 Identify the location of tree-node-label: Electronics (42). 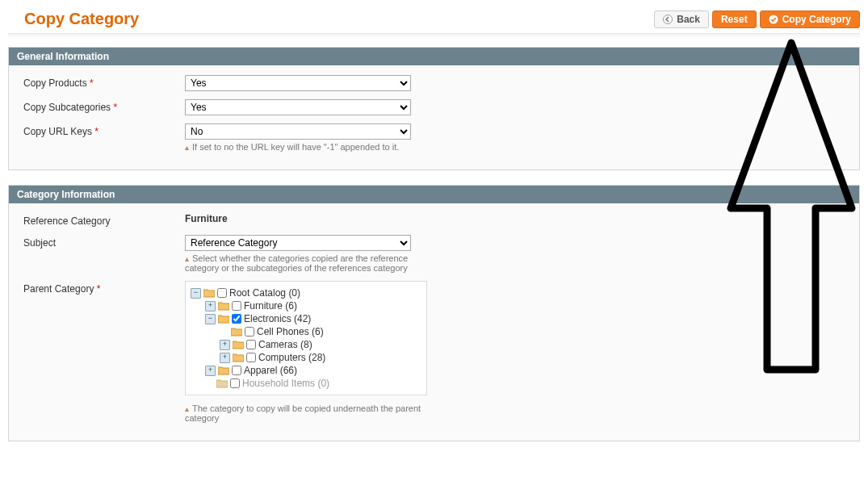
(278, 319).